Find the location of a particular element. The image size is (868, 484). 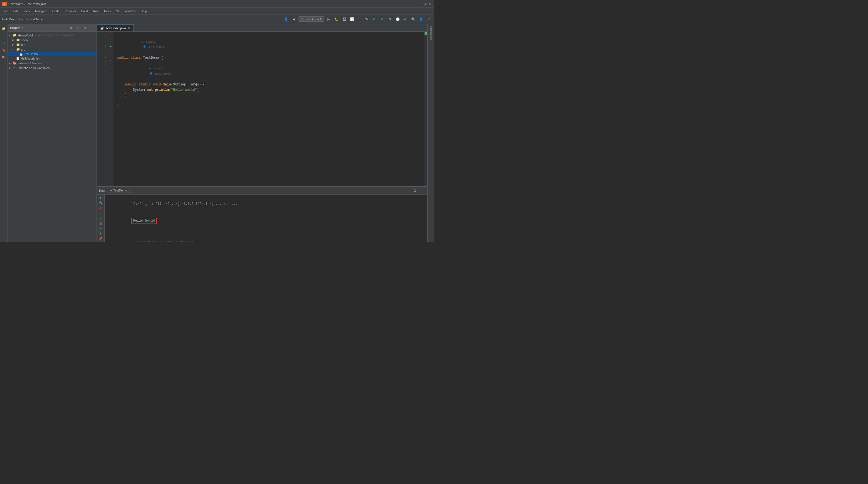

git-fetch-icon: ↻ is located at coordinates (390, 19).